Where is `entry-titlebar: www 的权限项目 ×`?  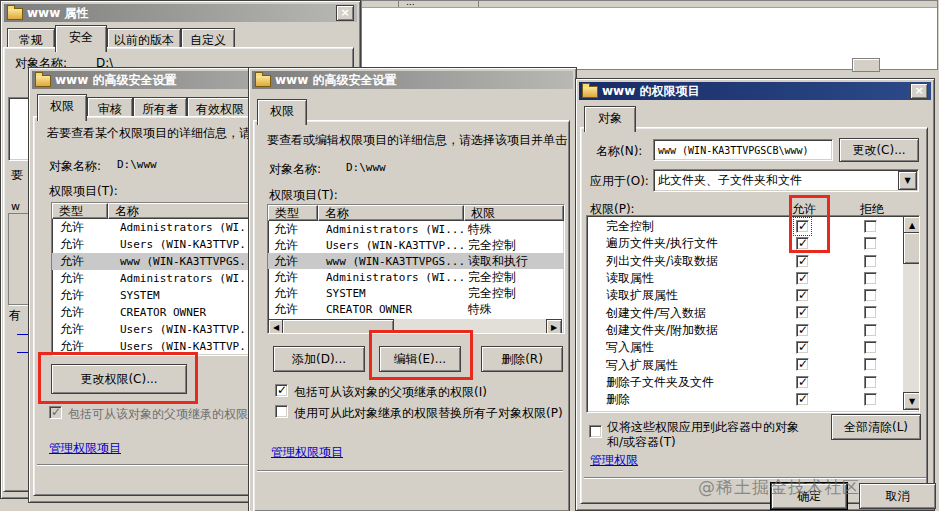 entry-titlebar: www 的权限项目 × is located at coordinates (755, 91).